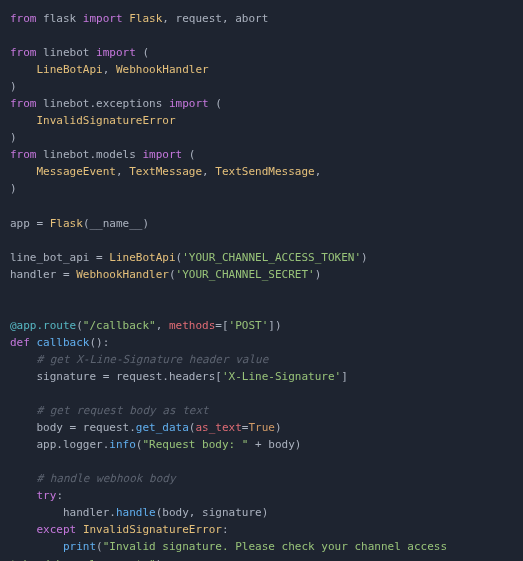 The height and width of the screenshot is (561, 523). What do you see at coordinates (262, 52) in the screenshot?
I see `code-line: from linebot import (` at bounding box center [262, 52].